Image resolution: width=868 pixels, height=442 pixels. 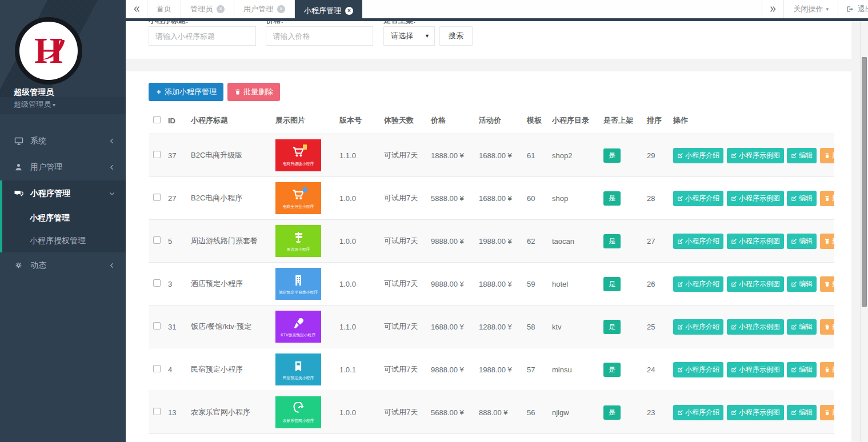 What do you see at coordinates (329, 10) in the screenshot?
I see `tab-miniprogram-management: 小程序管理 ×` at bounding box center [329, 10].